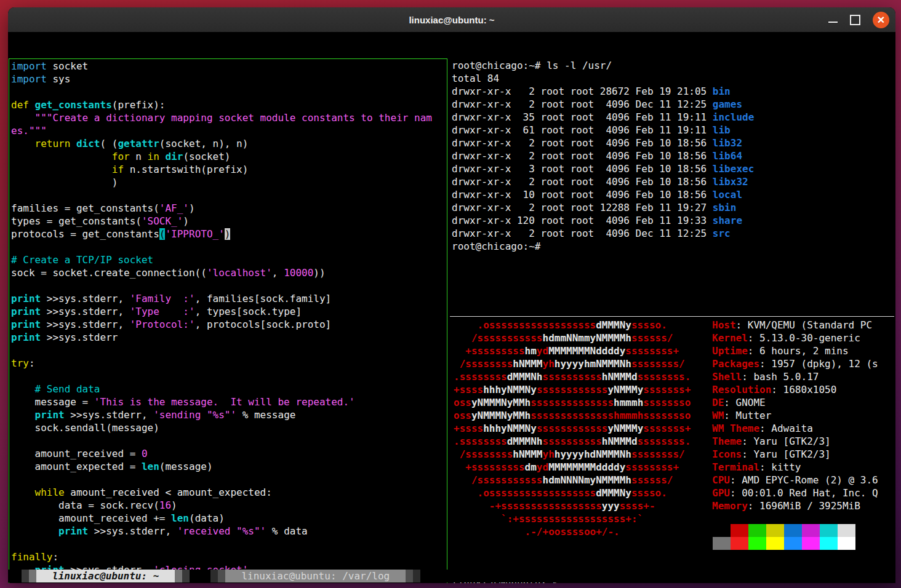  I want to click on text-segment: 'AF_', so click(174, 208).